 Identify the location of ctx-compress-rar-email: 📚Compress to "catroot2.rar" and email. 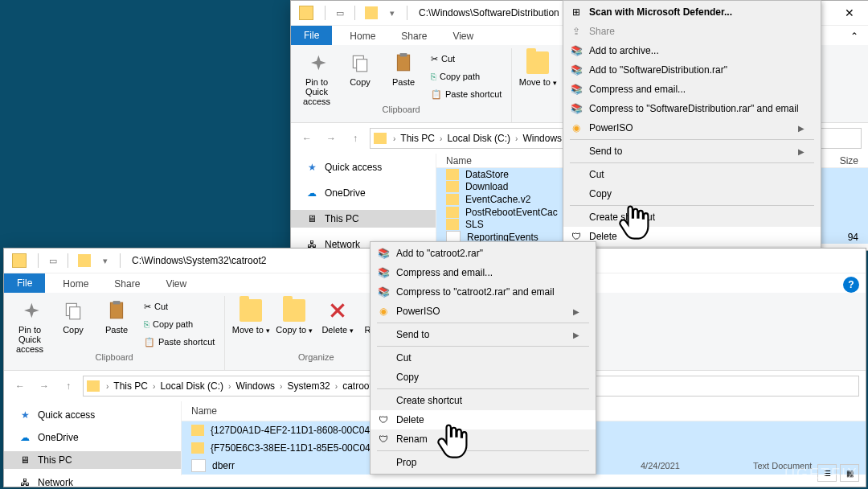
(483, 292).